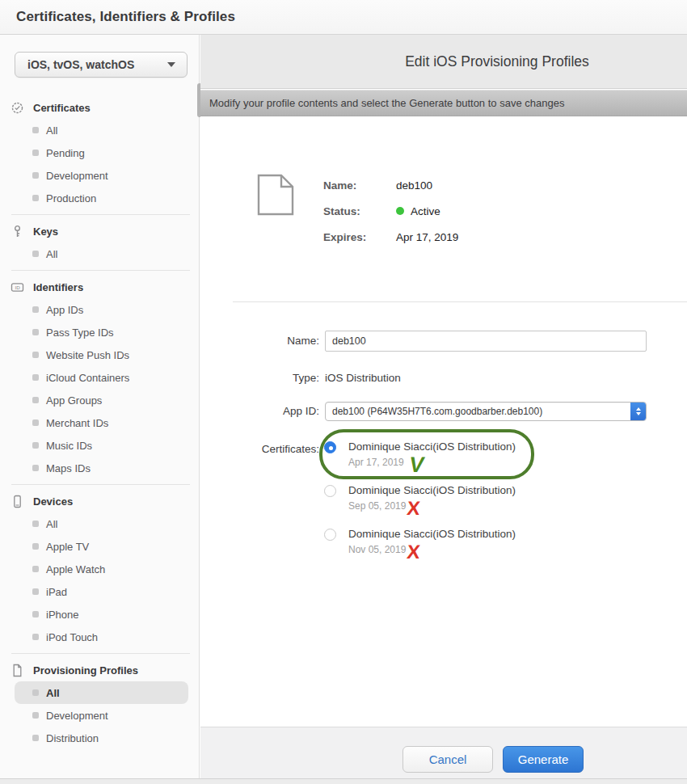  What do you see at coordinates (100, 445) in the screenshot?
I see `sidebar-item-music-ids: Music IDs` at bounding box center [100, 445].